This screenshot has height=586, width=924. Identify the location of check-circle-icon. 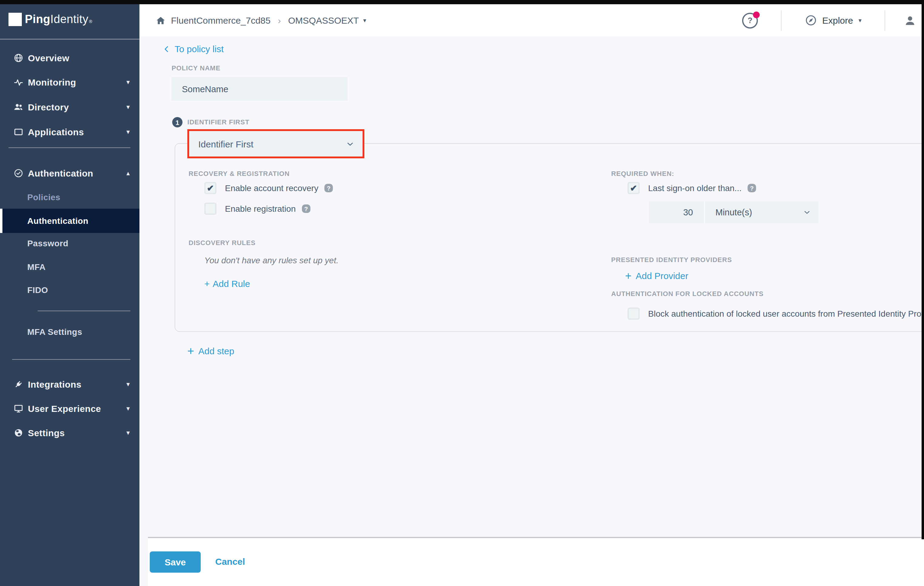
(18, 173).